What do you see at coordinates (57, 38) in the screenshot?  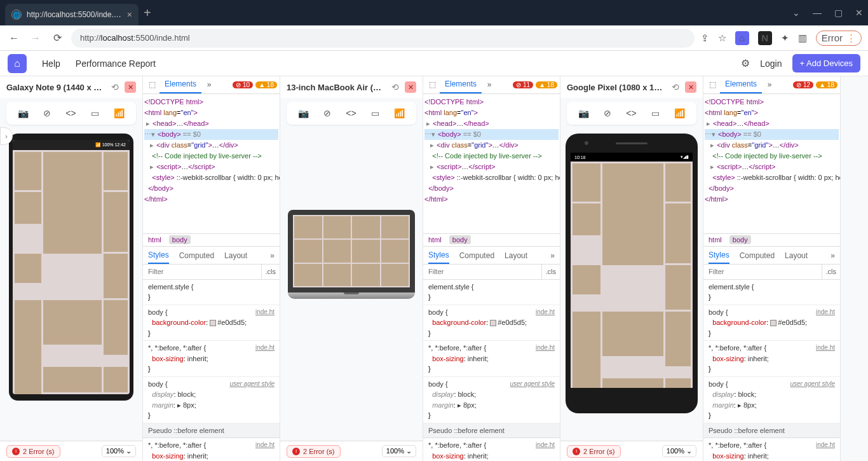 I see `reload-button: ⟳` at bounding box center [57, 38].